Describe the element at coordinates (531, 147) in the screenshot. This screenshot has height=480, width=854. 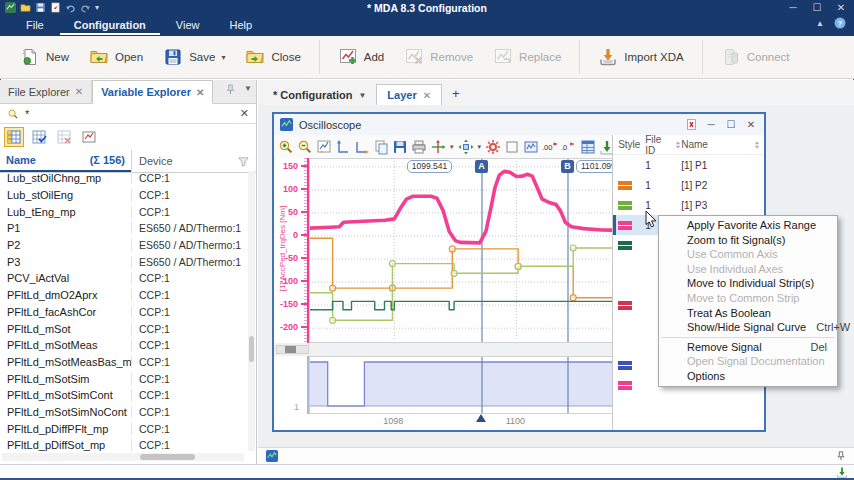
I see `signal-frame-icon` at that location.